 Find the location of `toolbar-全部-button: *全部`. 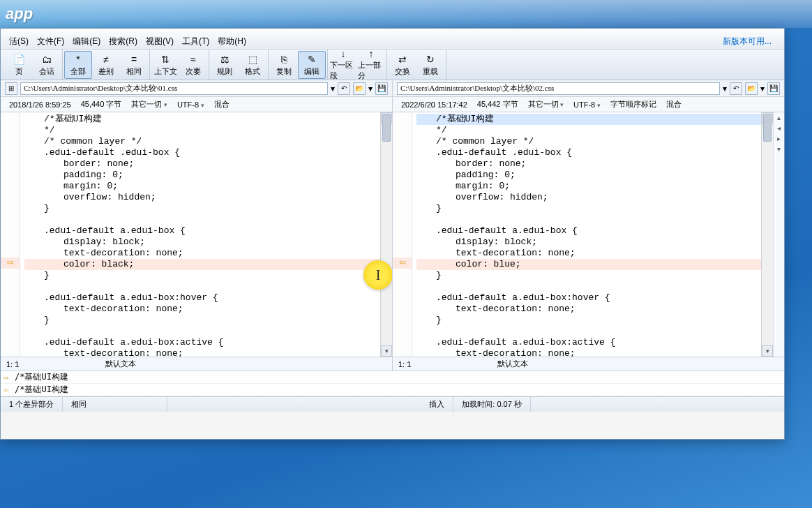

toolbar-全部-button: *全部 is located at coordinates (78, 65).